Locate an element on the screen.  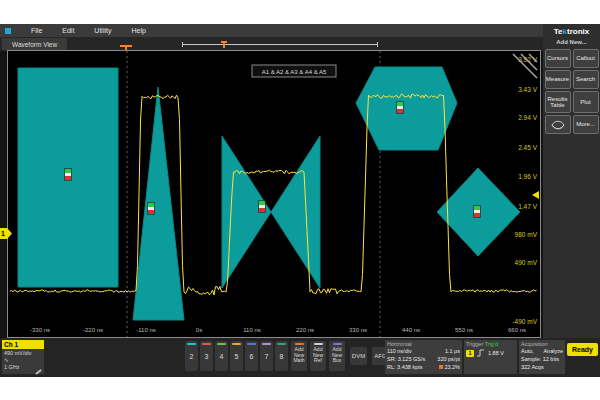
bottom-bar: Ch 1 490 mV/div ∿ 1 GHz 2345678AddNewMat… is located at coordinates (300, 358).